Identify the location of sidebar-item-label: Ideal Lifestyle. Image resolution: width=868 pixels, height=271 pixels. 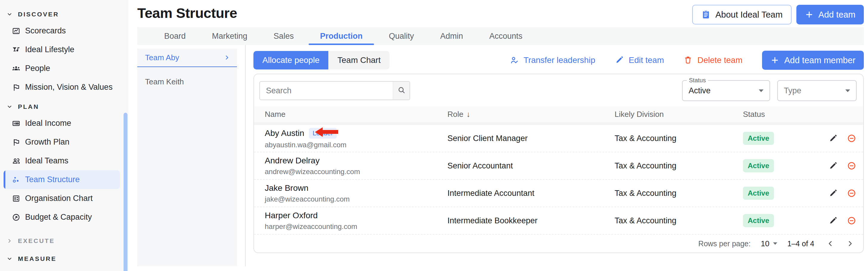
(50, 50).